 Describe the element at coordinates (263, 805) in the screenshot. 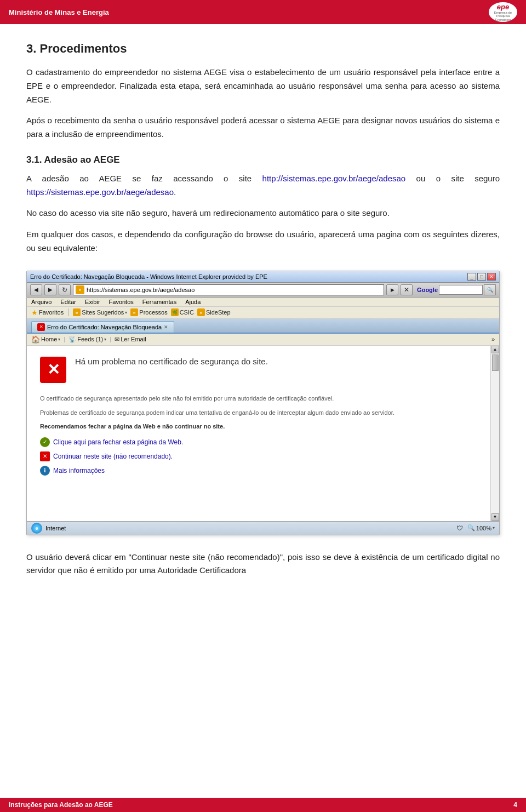

I see `page-footer: Instruções para Adesão ao AEGE 4` at that location.